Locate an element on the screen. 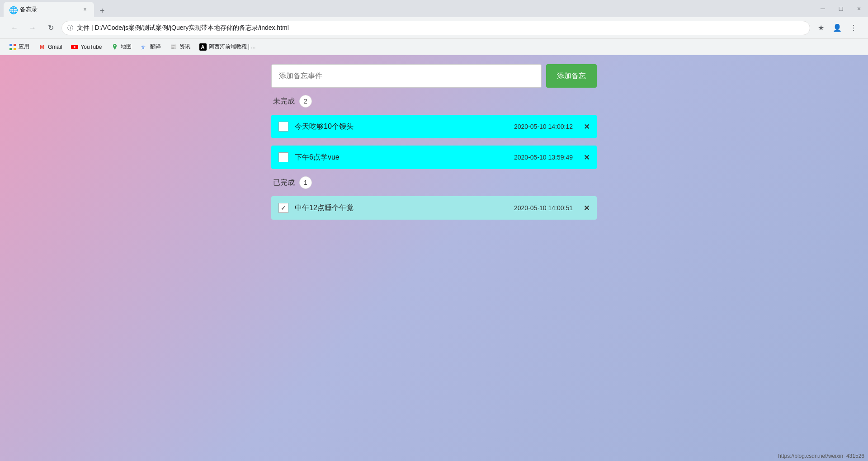  svg-text: 文 is located at coordinates (143, 47).